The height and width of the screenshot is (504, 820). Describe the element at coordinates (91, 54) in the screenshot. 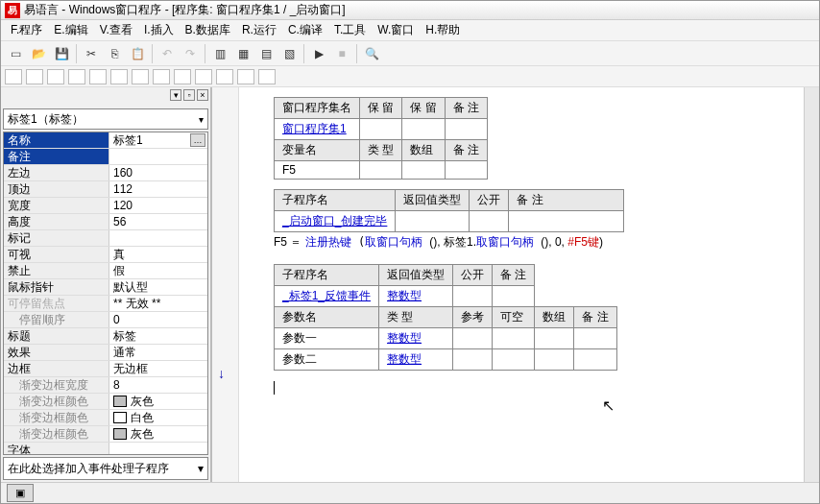

I see `cut-icon: ✂` at that location.